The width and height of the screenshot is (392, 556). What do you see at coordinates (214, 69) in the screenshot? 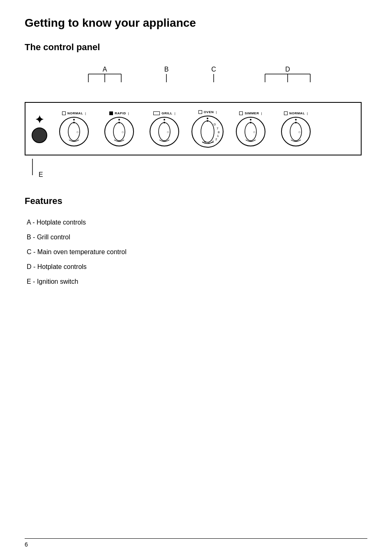
I see `label-C: C` at bounding box center [214, 69].